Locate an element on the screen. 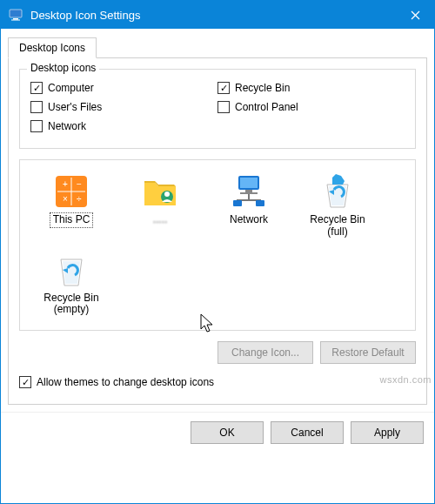 This screenshot has width=435, height=504. check-label: User's Files is located at coordinates (75, 107).